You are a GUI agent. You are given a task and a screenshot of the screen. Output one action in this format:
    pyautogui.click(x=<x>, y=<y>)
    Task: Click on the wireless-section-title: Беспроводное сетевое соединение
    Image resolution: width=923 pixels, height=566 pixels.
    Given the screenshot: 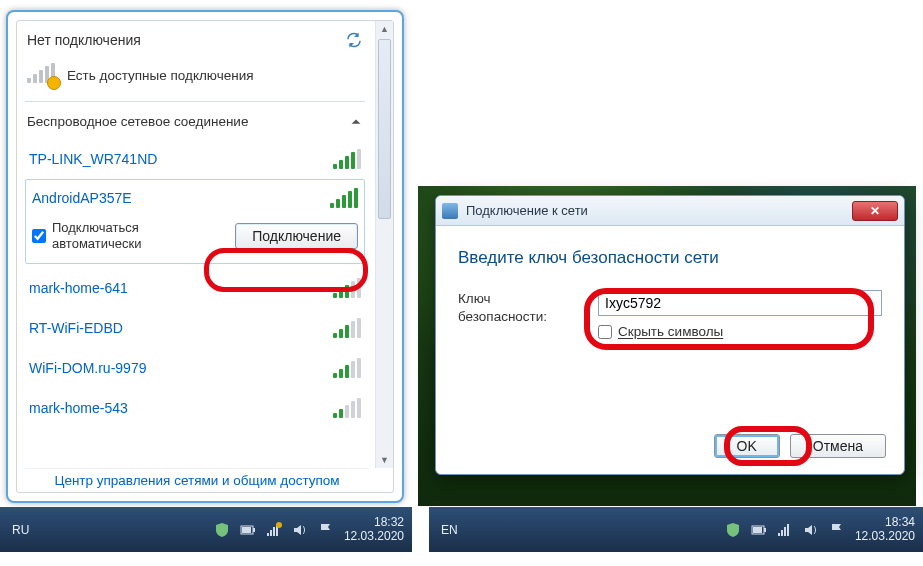 What is the action you would take?
    pyautogui.click(x=138, y=122)
    